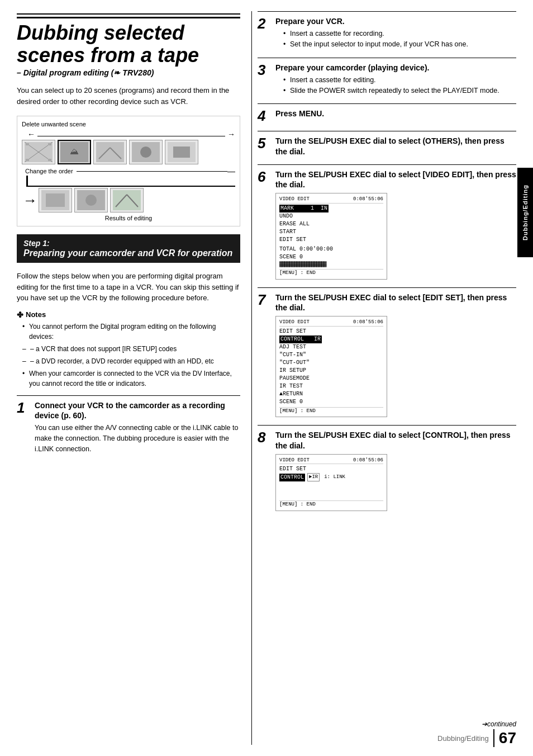 The height and width of the screenshot is (756, 533). I want to click on footer-page-num: 67, so click(505, 738).